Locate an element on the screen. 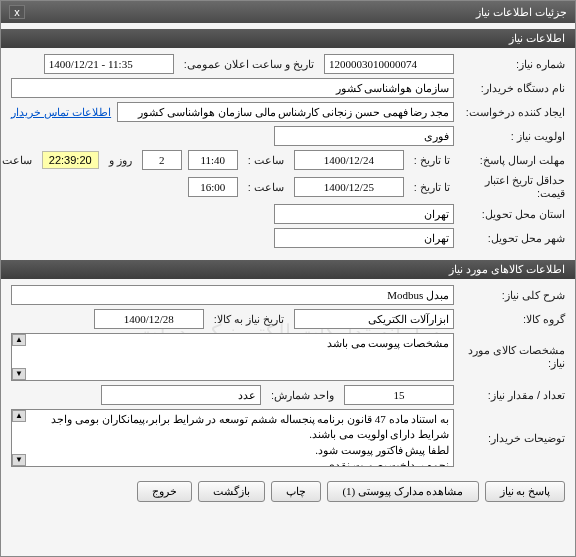 This screenshot has height=557, width=576. respond-button: پاسخ به نیاز is located at coordinates (526, 492).